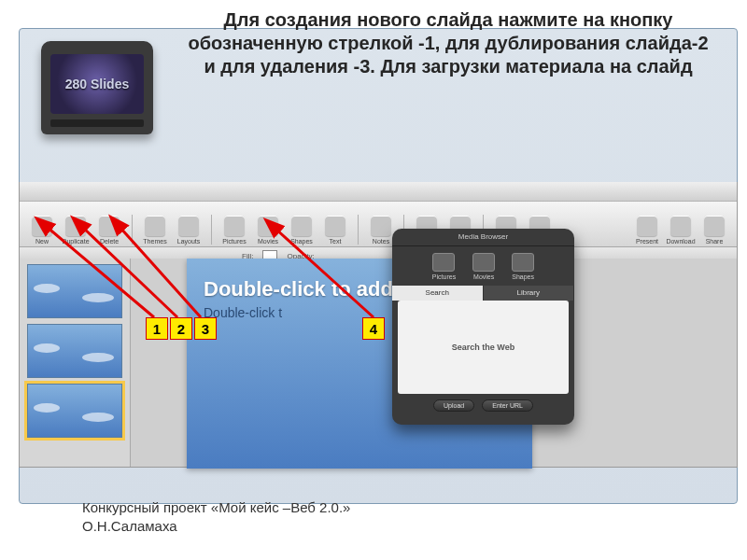  Describe the element at coordinates (444, 267) in the screenshot. I see `media-pictures-tab: Pictures` at that location.